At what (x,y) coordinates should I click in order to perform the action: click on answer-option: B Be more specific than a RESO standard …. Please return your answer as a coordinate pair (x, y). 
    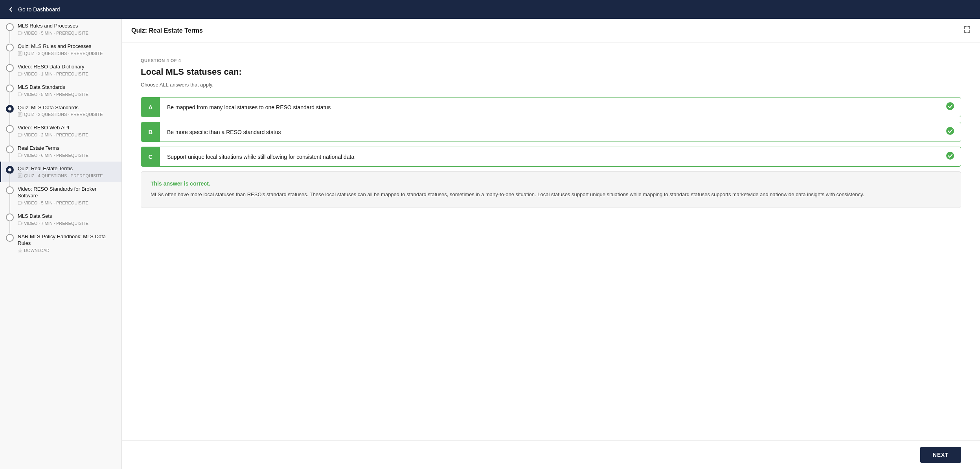
    Looking at the image, I should click on (551, 132).